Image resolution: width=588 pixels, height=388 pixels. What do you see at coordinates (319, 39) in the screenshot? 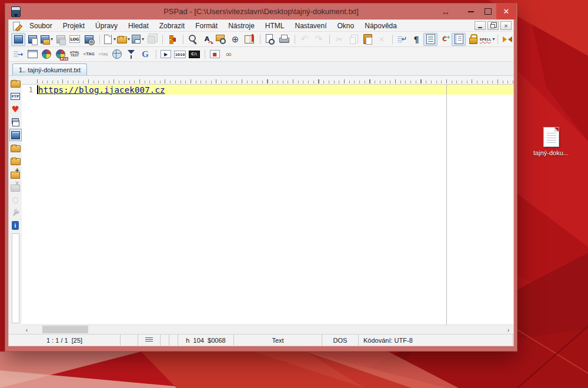
I see `redo-button: ↷▾` at bounding box center [319, 39].